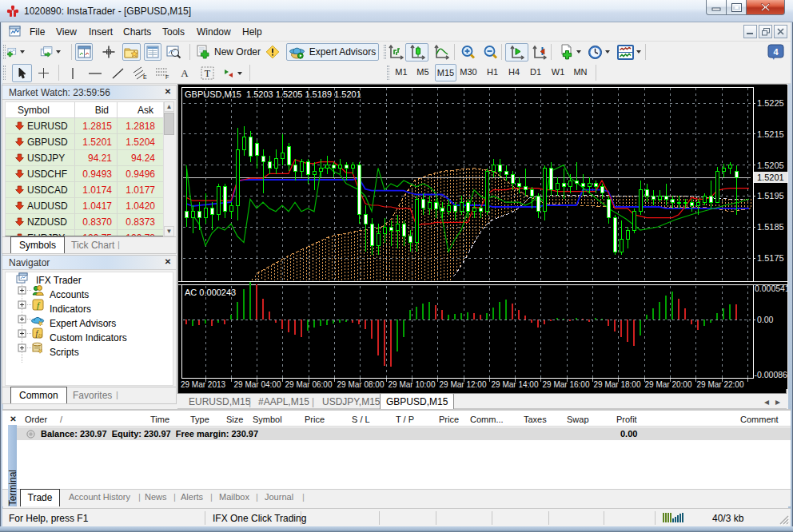 This screenshot has height=532, width=793. What do you see at coordinates (309, 385) in the screenshot?
I see `svg-text: 29 Mar 06:00` at bounding box center [309, 385].